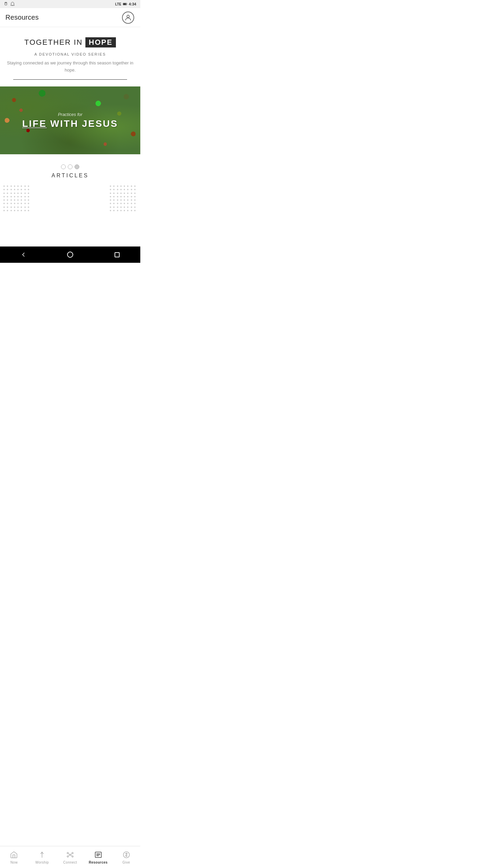  What do you see at coordinates (70, 42) in the screenshot?
I see `together-title-row: TOGETHER IN HOPE` at bounding box center [70, 42].